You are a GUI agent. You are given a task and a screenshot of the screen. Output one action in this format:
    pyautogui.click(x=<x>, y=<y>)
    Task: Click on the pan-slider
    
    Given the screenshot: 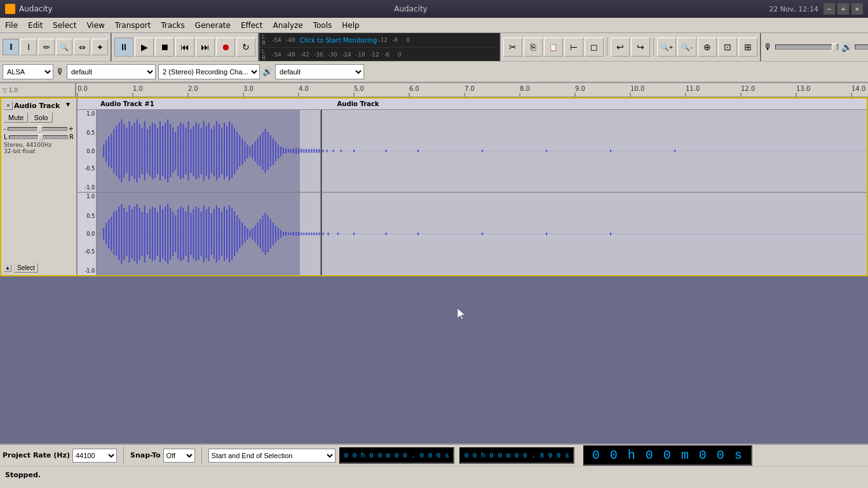 What is the action you would take?
    pyautogui.click(x=38, y=137)
    